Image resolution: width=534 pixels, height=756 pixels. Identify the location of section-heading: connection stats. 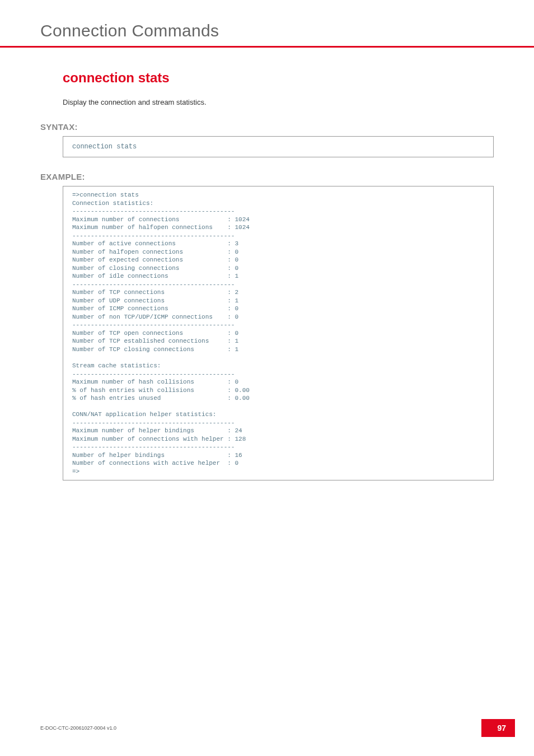
(278, 78).